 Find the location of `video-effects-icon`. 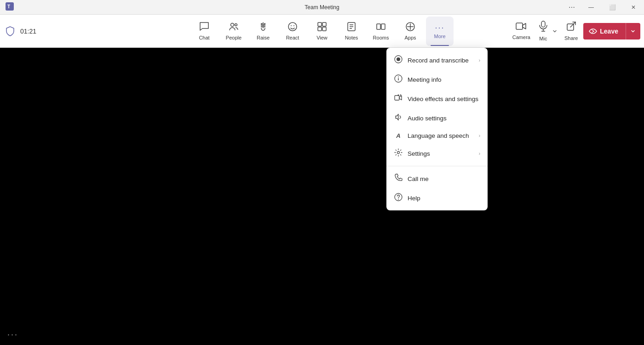

video-effects-icon is located at coordinates (398, 99).